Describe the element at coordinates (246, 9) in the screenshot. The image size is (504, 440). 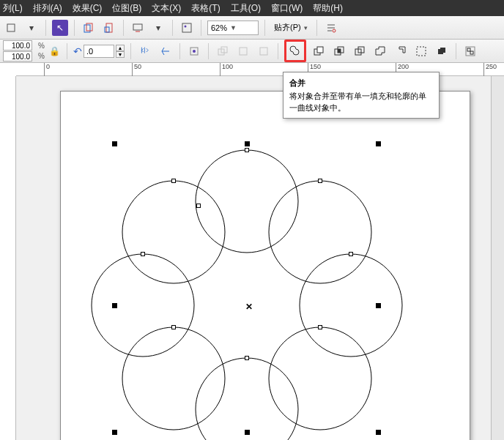
I see `menu-item: 工具(O)` at that location.